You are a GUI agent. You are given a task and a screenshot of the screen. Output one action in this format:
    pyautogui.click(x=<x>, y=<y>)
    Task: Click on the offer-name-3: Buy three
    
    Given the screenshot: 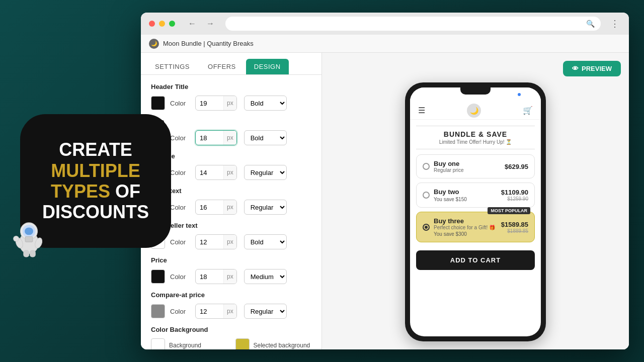 What is the action you would take?
    pyautogui.click(x=465, y=221)
    